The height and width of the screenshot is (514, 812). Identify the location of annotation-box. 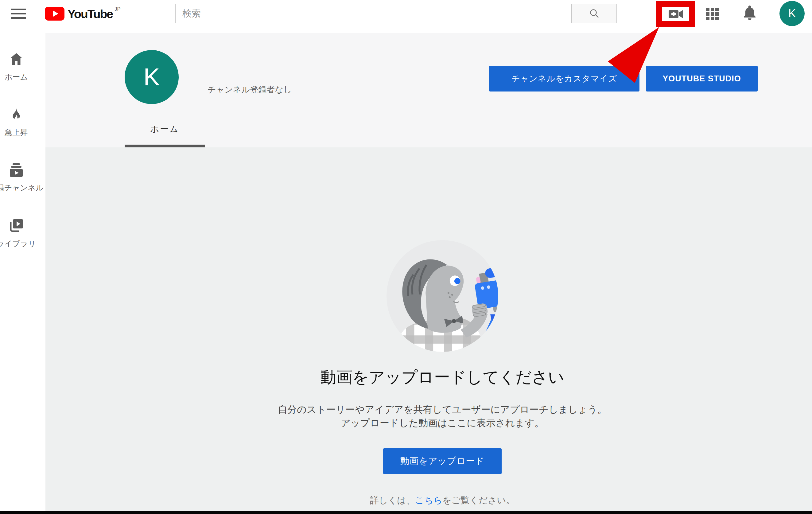
(676, 14).